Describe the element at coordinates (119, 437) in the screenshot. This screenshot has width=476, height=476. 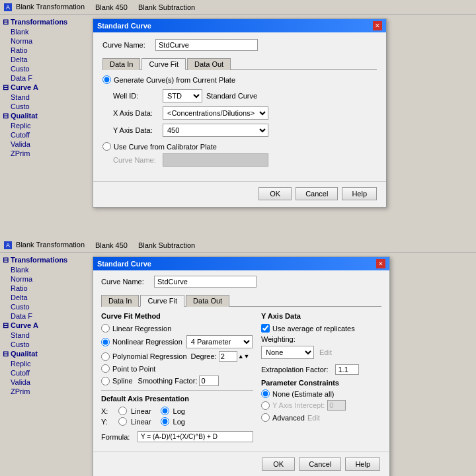
I see `formula-label: Formula:` at that location.